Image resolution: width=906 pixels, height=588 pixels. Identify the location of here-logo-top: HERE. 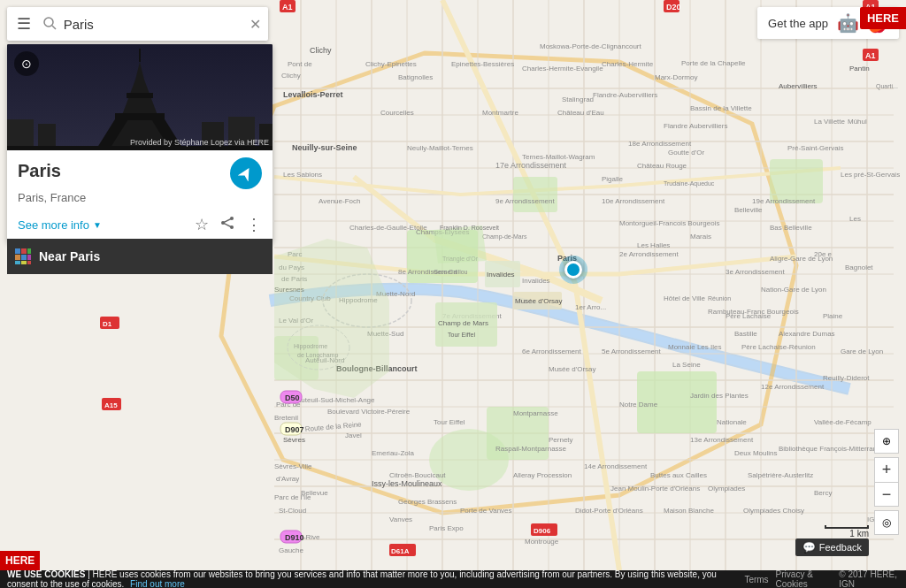
(883, 18).